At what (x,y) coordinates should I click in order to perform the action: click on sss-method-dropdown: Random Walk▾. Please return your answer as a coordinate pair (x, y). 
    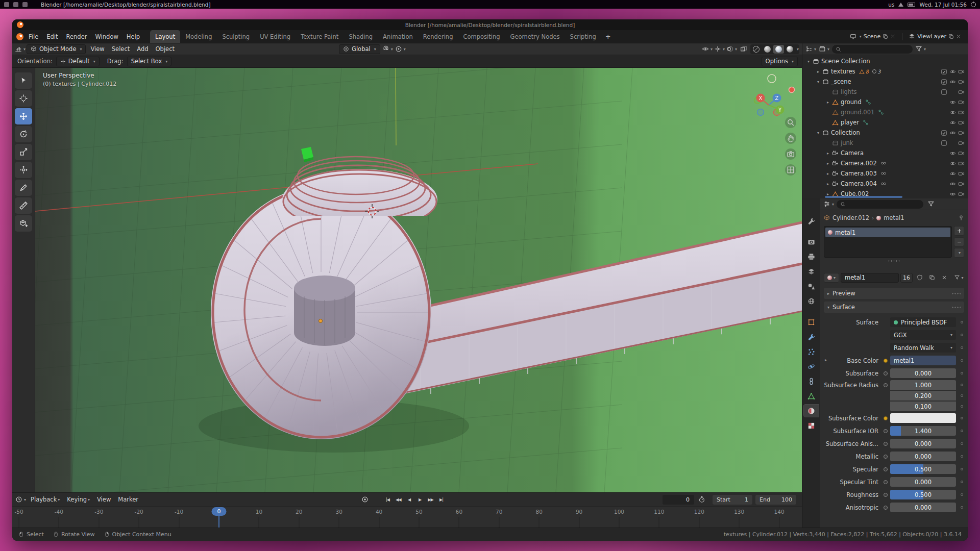
    Looking at the image, I should click on (923, 348).